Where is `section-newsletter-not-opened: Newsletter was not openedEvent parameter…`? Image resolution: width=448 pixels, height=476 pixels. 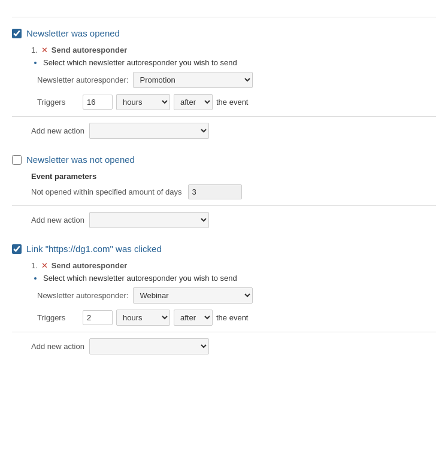
section-newsletter-not-opened: Newsletter was not openedEvent parameter… is located at coordinates (224, 192).